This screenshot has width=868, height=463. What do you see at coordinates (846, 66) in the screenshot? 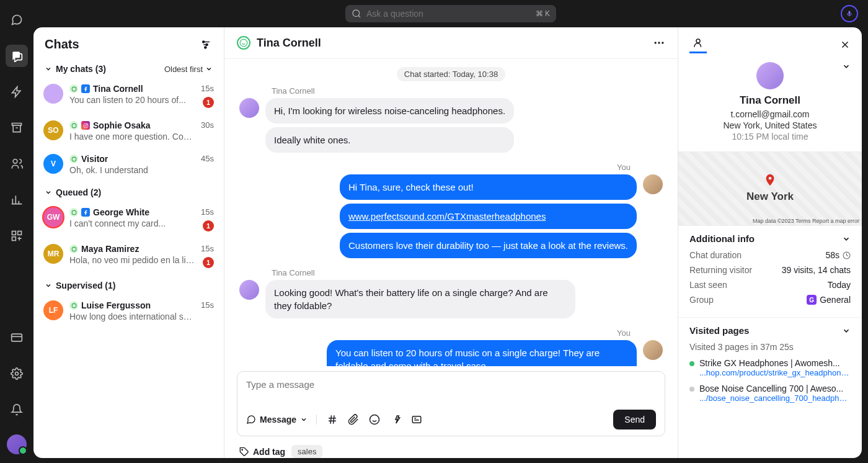
I see `collapse-profile` at bounding box center [846, 66].